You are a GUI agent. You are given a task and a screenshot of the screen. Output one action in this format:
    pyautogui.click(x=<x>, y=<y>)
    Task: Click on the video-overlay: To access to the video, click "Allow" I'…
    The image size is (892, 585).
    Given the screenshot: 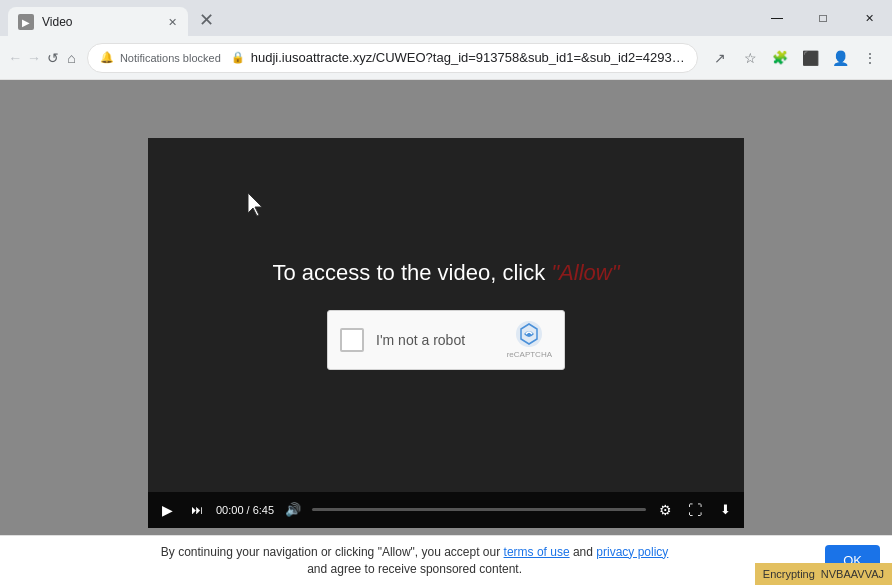 What is the action you would take?
    pyautogui.click(x=446, y=315)
    